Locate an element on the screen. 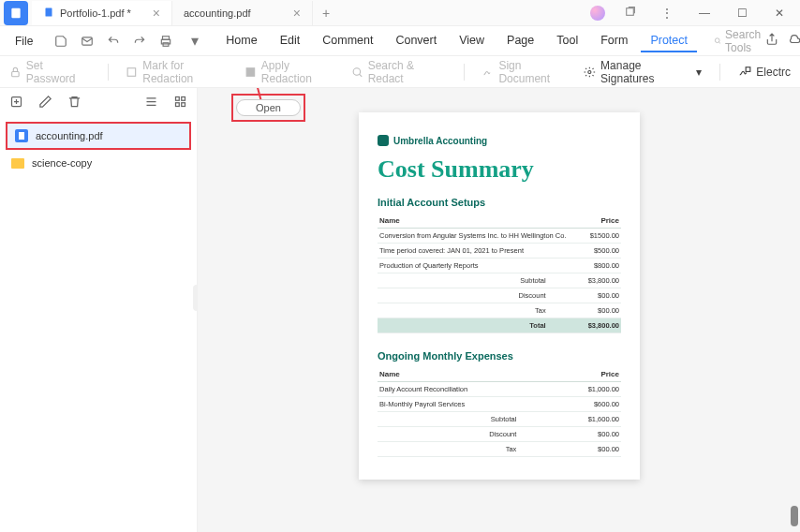 The height and width of the screenshot is (532, 800). popup-icon is located at coordinates (630, 13).